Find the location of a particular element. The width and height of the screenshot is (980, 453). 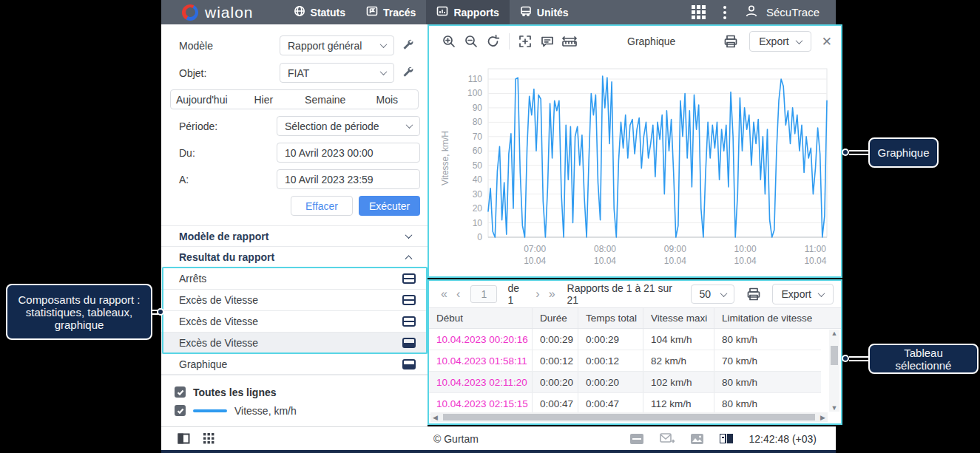

mail-icon is located at coordinates (667, 439).